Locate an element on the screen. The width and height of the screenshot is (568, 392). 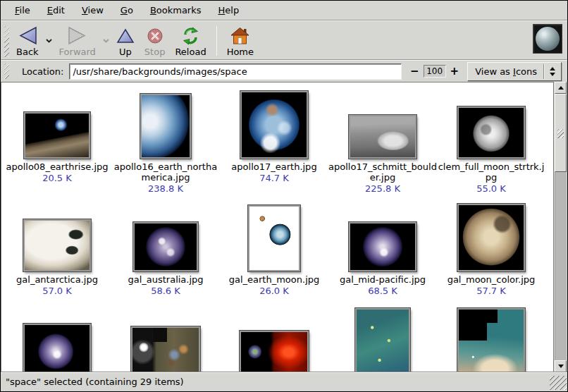
vertical-scrollbar is located at coordinates (561, 227).